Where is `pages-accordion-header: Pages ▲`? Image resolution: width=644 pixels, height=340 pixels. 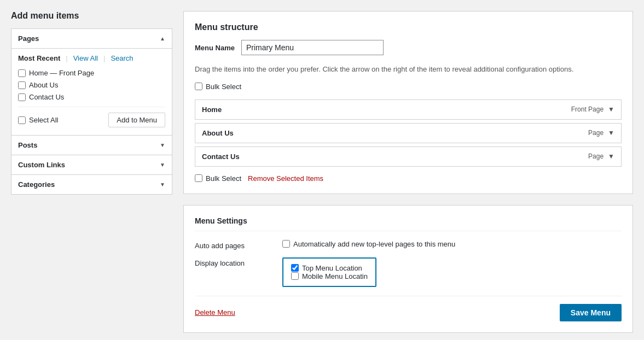 pages-accordion-header: Pages ▲ is located at coordinates (92, 39).